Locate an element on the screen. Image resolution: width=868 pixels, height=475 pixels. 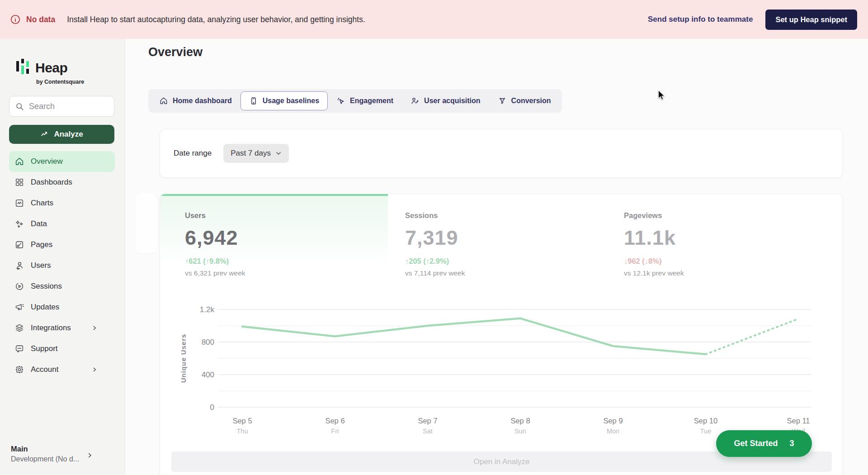
user-arrow-icon is located at coordinates (415, 101).